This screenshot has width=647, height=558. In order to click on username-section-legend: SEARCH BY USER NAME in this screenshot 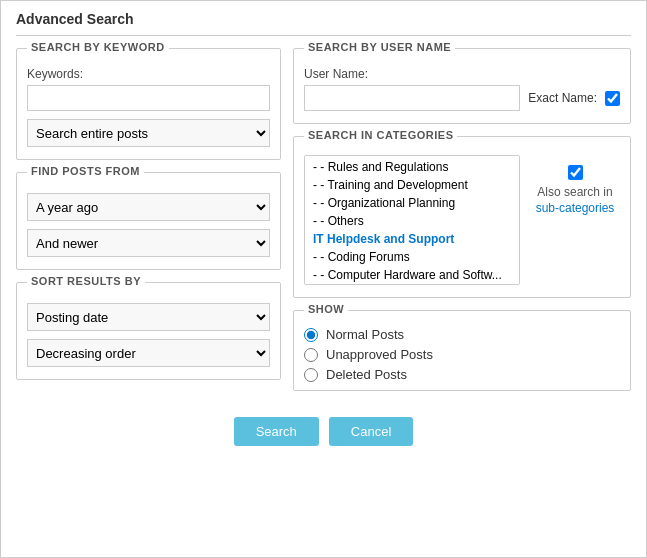, I will do `click(380, 47)`.